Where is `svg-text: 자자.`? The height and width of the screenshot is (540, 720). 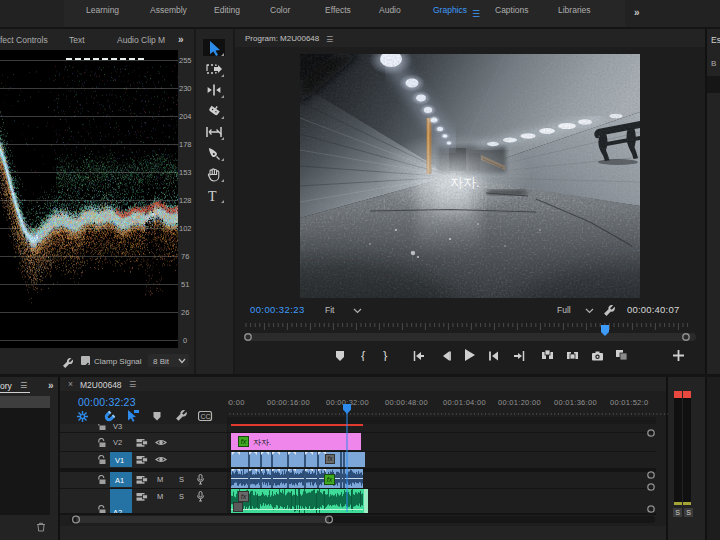
svg-text: 자자. is located at coordinates (465, 182).